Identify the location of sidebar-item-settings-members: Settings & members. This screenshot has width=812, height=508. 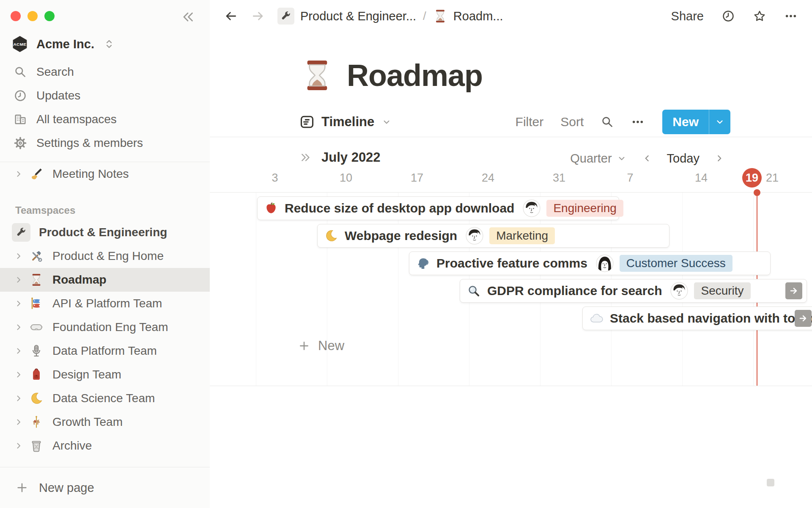
(105, 143).